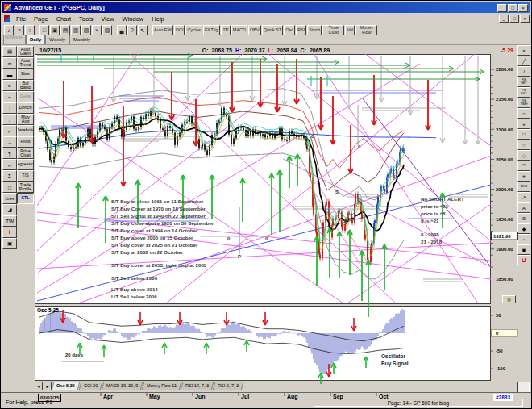  Describe the element at coordinates (66, 386) in the screenshot. I see `indicator-tab-osc-5-35: Osc 5,35` at that location.